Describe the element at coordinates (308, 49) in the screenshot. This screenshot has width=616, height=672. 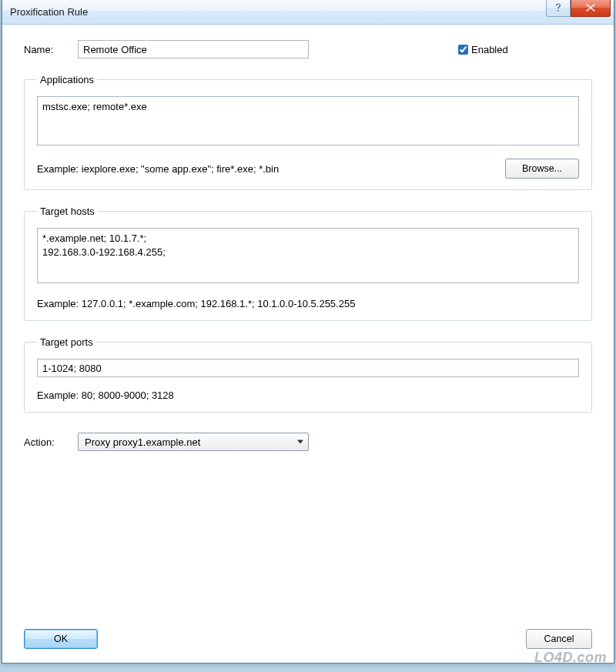
I see `name-row: Name: Enabled` at that location.